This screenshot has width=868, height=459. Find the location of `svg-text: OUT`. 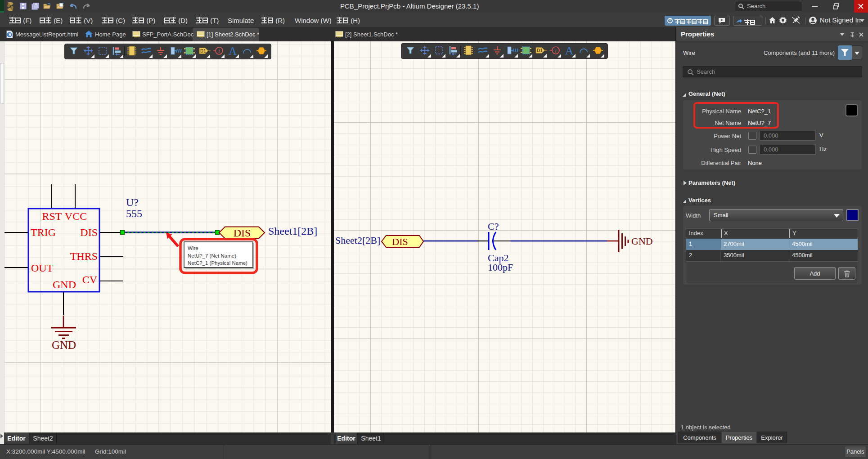

svg-text: OUT is located at coordinates (42, 268).